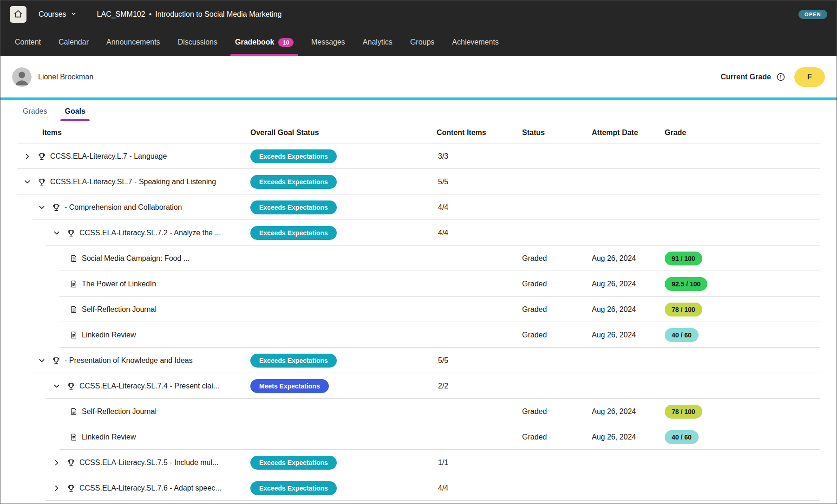  Describe the element at coordinates (418, 207) in the screenshot. I see `goal-row: - Comprehension and CollaborationExceeds…` at that location.